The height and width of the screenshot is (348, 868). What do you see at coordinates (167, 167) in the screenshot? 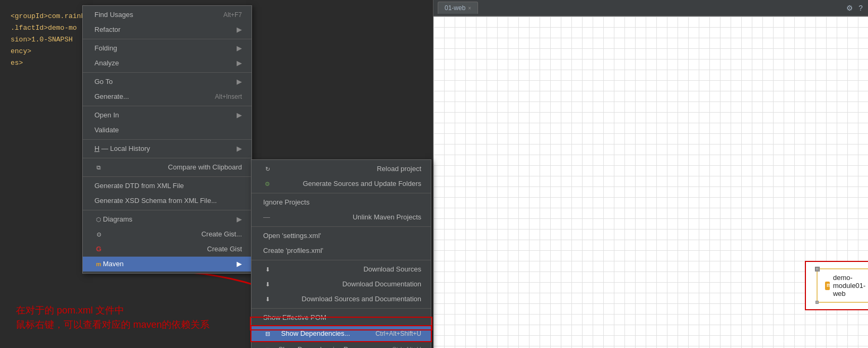
I see `menu-compare-clipboard: ⧉ Compare with Clipboard` at bounding box center [167, 167].